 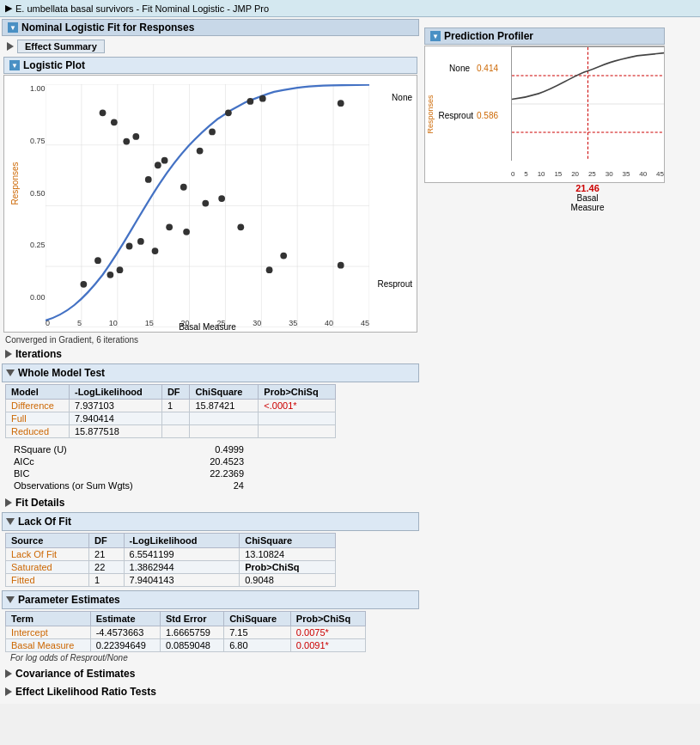 What do you see at coordinates (171, 431) in the screenshot?
I see `table-row: Reduced 15.877518` at bounding box center [171, 431].